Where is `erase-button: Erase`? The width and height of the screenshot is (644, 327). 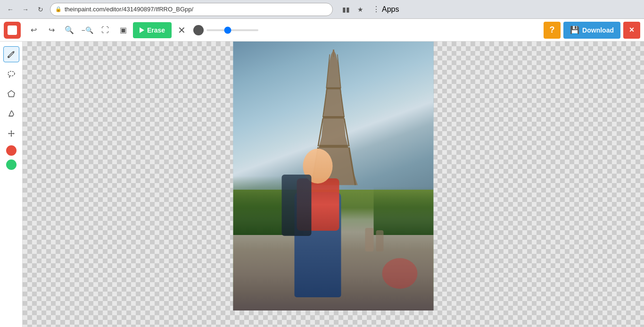 erase-button: Erase is located at coordinates (152, 30).